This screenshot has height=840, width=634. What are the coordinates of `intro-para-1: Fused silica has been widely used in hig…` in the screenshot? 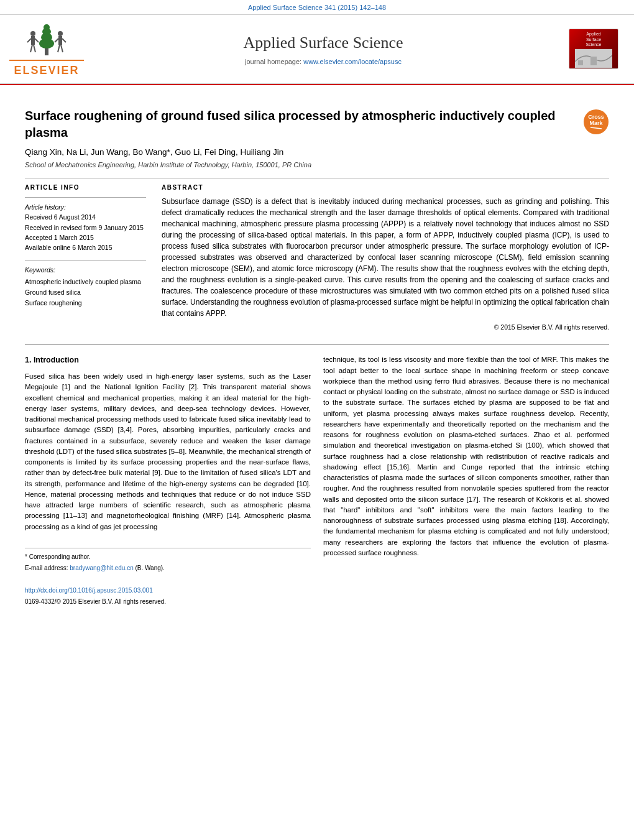 It's located at (168, 451).